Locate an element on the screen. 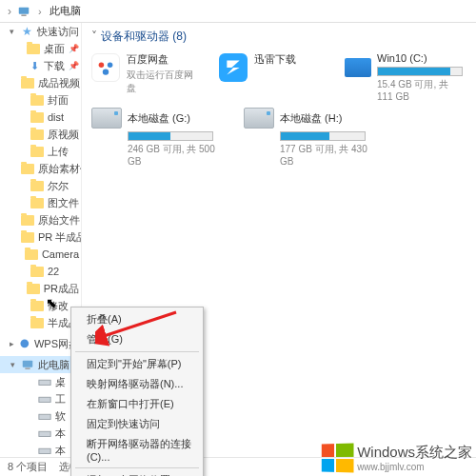 The height and width of the screenshot is (476, 476). context-menu-item: 添加一个网络位置(L) is located at coordinates (137, 473).